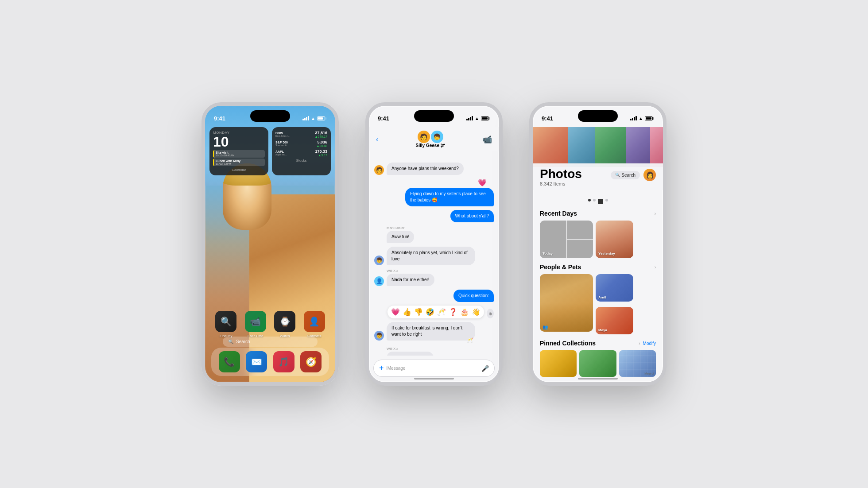 The height and width of the screenshot is (488, 868). What do you see at coordinates (379, 170) in the screenshot?
I see `avatar-1: 🧑` at bounding box center [379, 170].